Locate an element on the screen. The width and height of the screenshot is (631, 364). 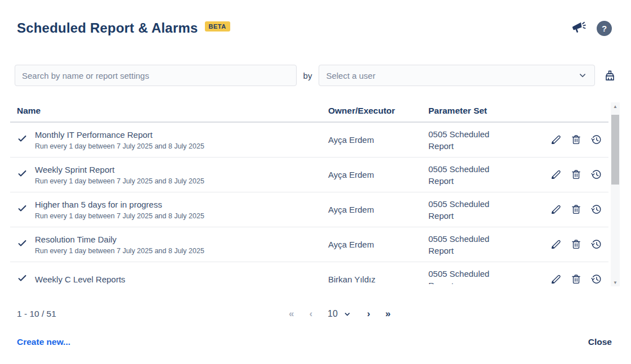
report-name: Weekly Sprint Report is located at coordinates (181, 170).